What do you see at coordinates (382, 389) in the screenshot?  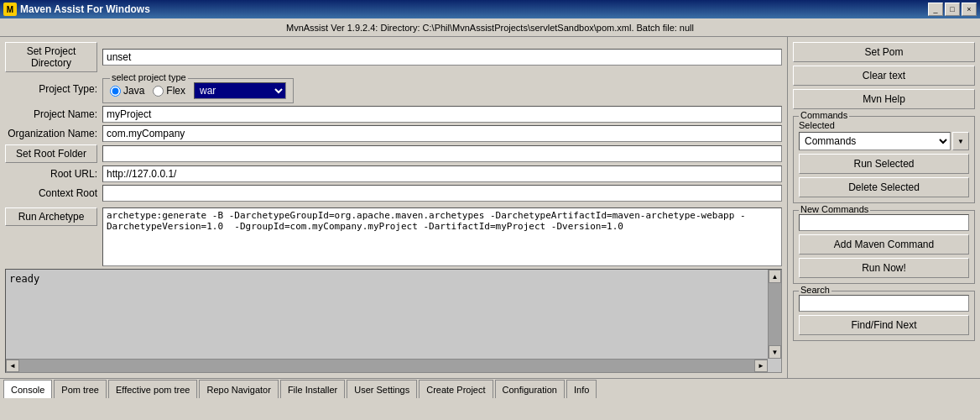 I see `tab-user-settings: User Settings` at bounding box center [382, 389].